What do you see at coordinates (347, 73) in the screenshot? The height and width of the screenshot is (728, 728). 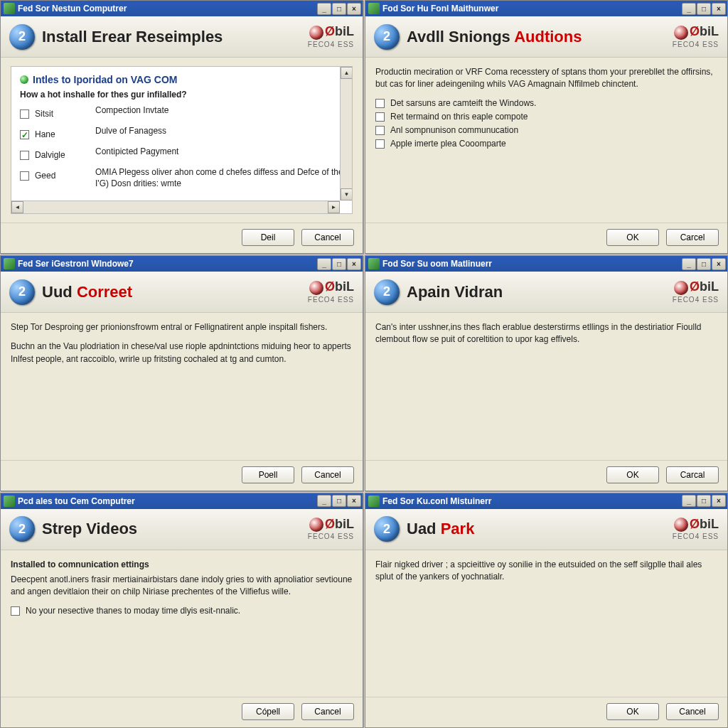 I see `scroll-up-icon: ▲` at bounding box center [347, 73].